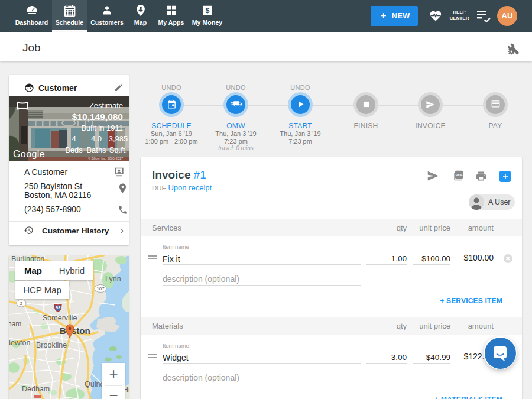 The height and width of the screenshot is (399, 532). Describe the element at coordinates (75, 331) in the screenshot. I see `svg-text: Boston` at that location.